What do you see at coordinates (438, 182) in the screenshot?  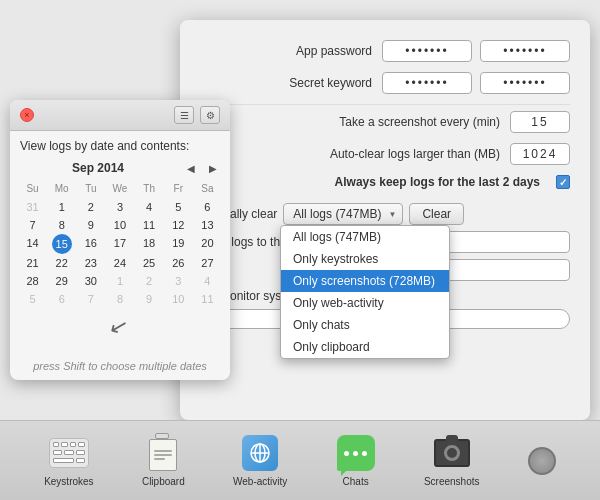 I see `keep-logs-label: Always keep logs for the last 2 days` at bounding box center [438, 182].